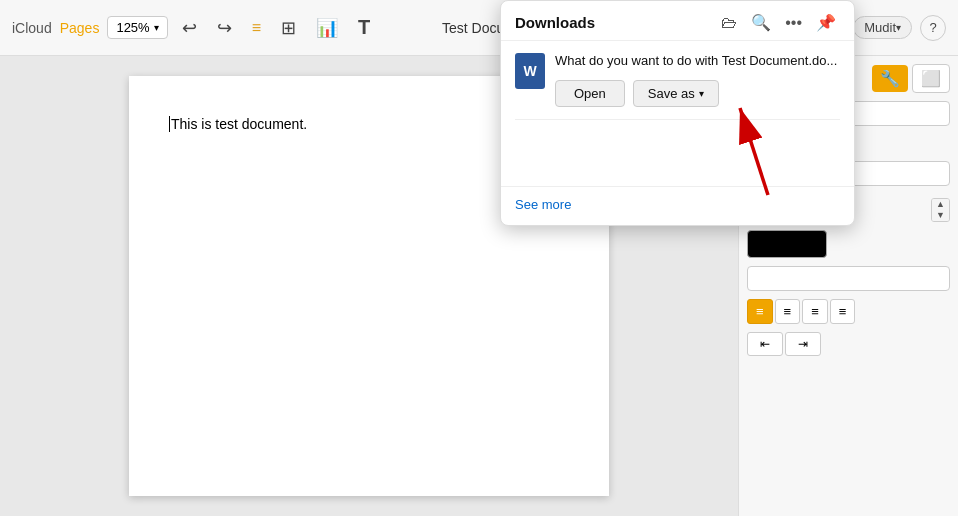 The image size is (958, 516). What do you see at coordinates (931, 78) in the screenshot?
I see `arrange-icon: ⬜` at bounding box center [931, 78].